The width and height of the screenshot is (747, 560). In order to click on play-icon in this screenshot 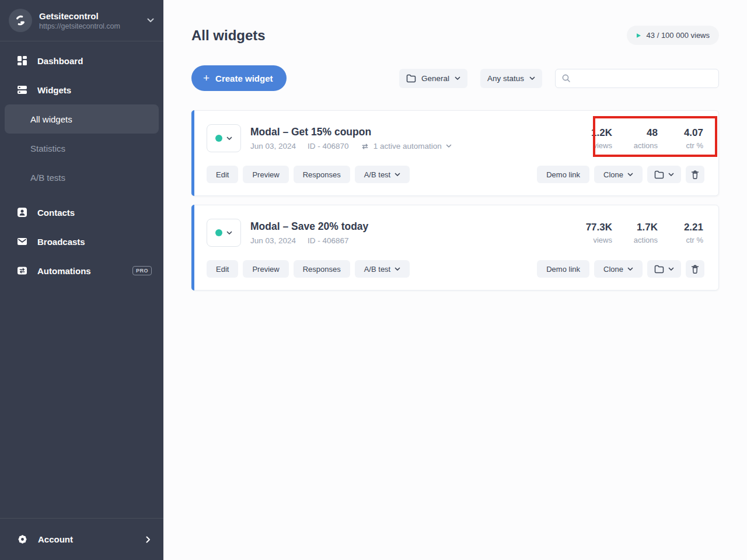, I will do `click(638, 36)`.